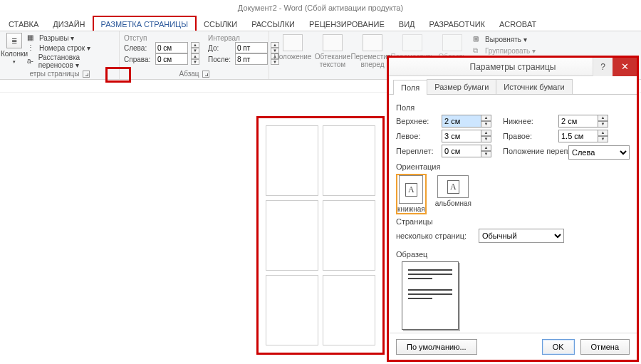 The width and height of the screenshot is (641, 364). What do you see at coordinates (521, 236) in the screenshot?
I see `multi-pages-select: Обычный` at bounding box center [521, 236].